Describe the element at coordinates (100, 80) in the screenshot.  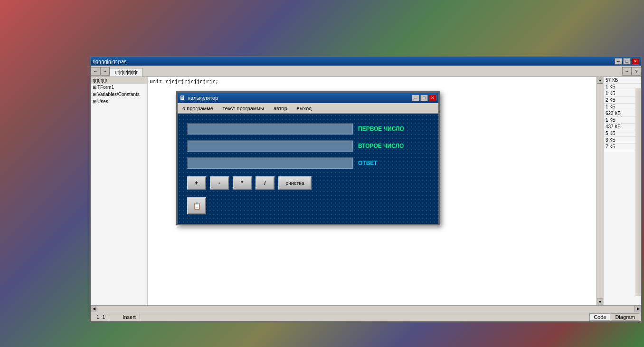
I see `code-tree-title: rjrjrjrjrjr` at that location.